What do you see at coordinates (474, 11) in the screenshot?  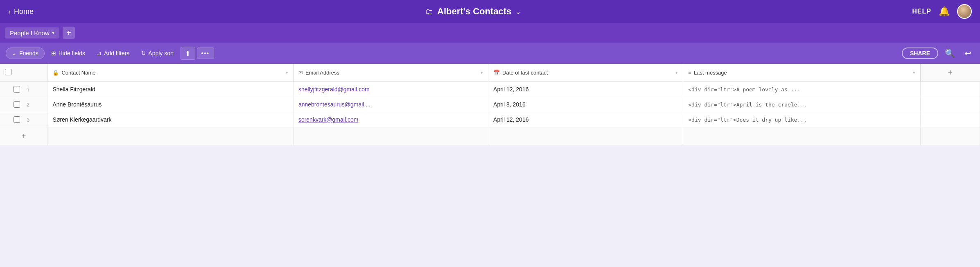 I see `database-title: Albert's Contacts` at bounding box center [474, 11].